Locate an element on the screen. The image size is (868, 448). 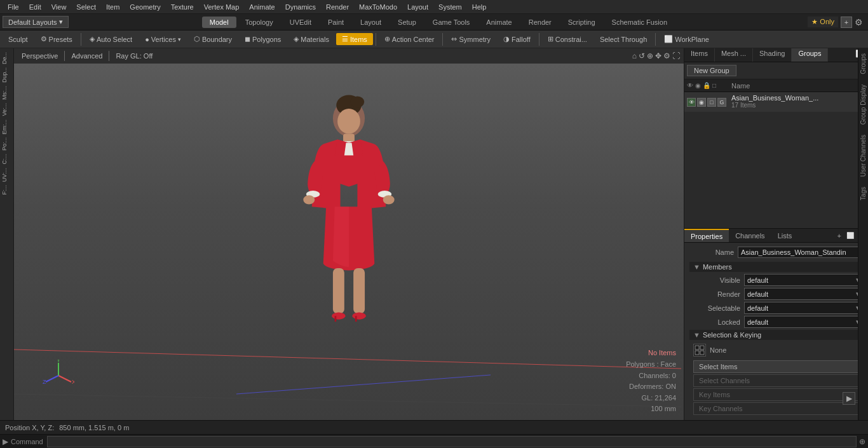
render-select: default ▾ is located at coordinates (803, 294).